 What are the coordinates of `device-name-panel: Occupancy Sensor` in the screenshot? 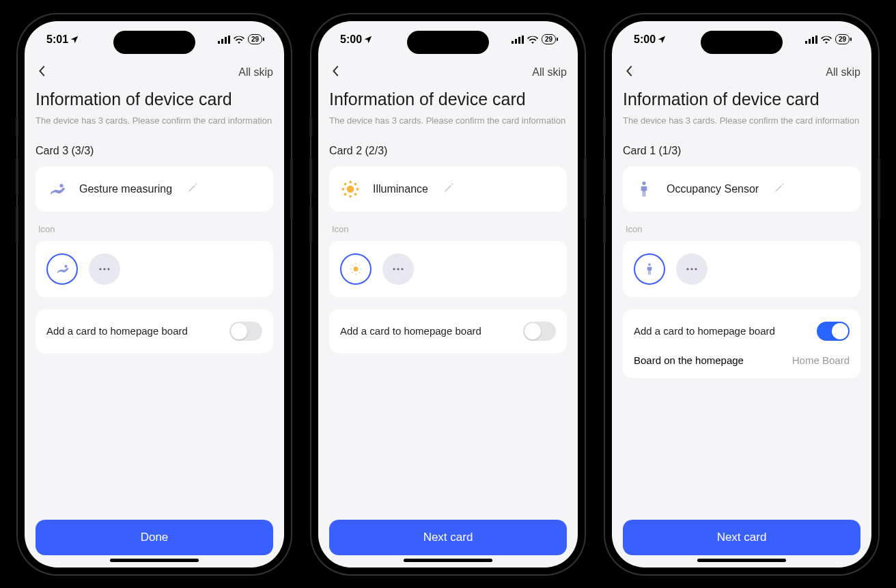 It's located at (742, 189).